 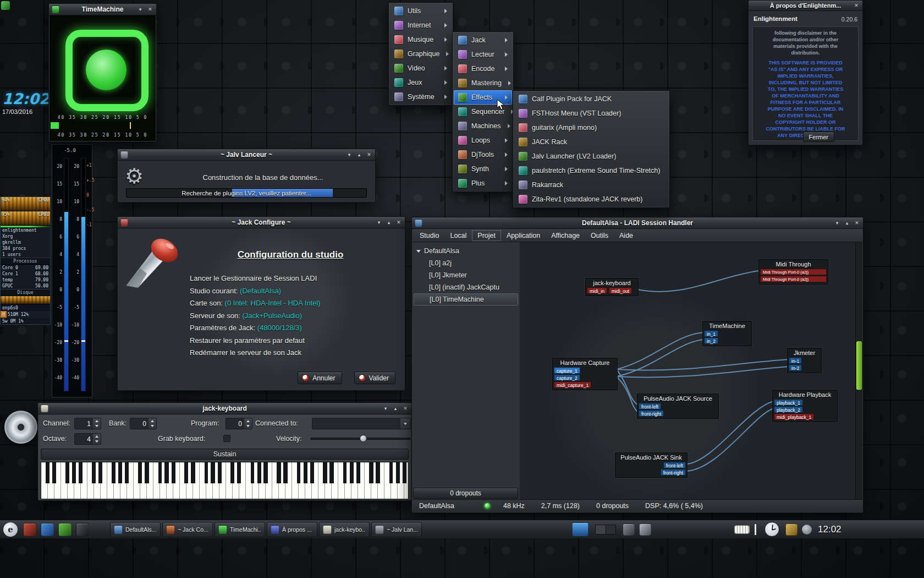 I want to click on menu-item-video: Video, so click(x=421, y=68).